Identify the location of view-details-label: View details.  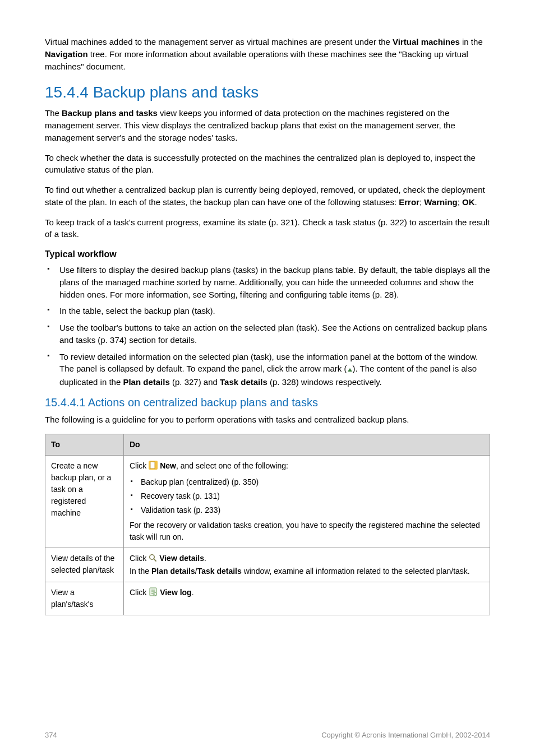
(182, 558).